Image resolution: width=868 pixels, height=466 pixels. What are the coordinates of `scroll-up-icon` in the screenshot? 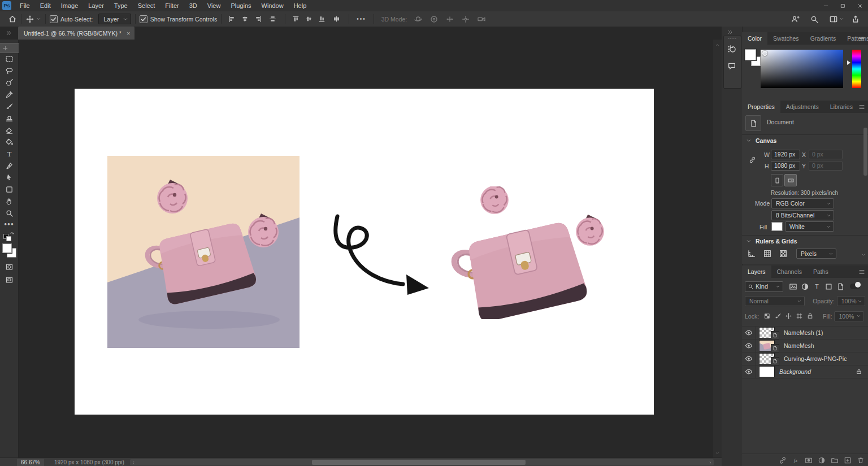 It's located at (718, 45).